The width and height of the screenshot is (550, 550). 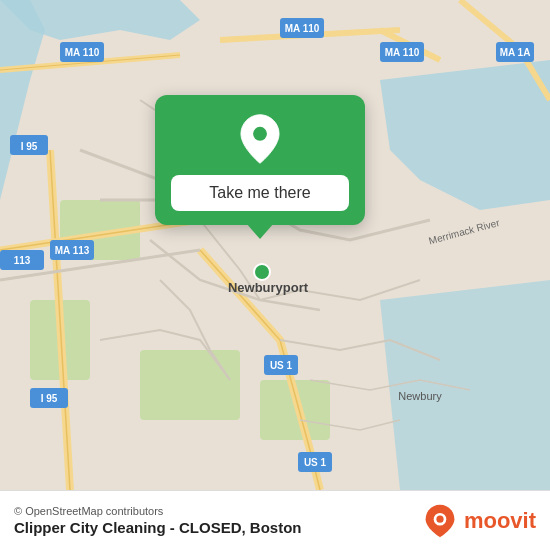 I want to click on bottom-left: © OpenStreetMap contributors Clipper Cit…, so click(x=158, y=520).